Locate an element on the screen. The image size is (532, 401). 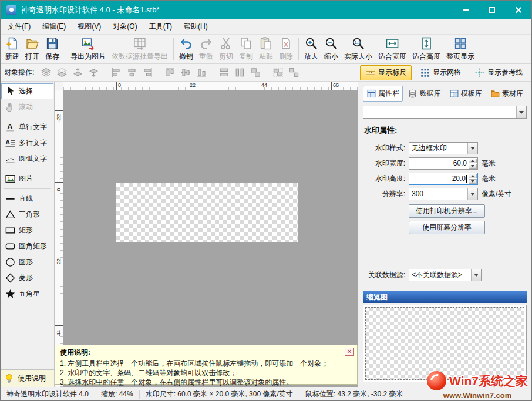
vertical-ruler-tick: 44 is located at coordinates (59, 333).